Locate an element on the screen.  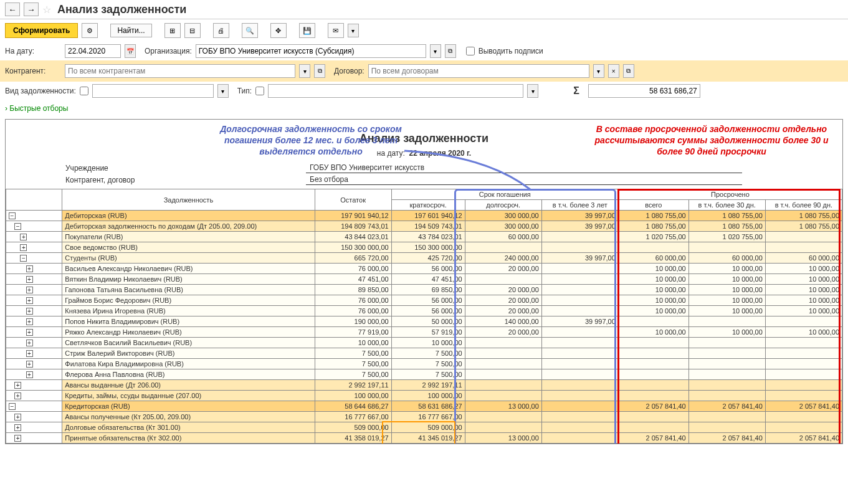
sigma-icon: Σ is located at coordinates (576, 91).